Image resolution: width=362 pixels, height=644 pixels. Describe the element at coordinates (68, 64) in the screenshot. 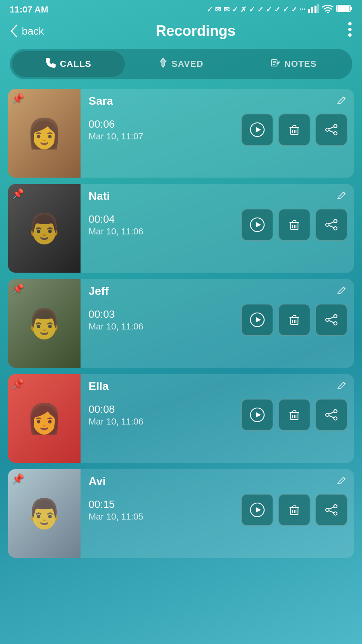

I see `tab-calls: CALLS` at that location.